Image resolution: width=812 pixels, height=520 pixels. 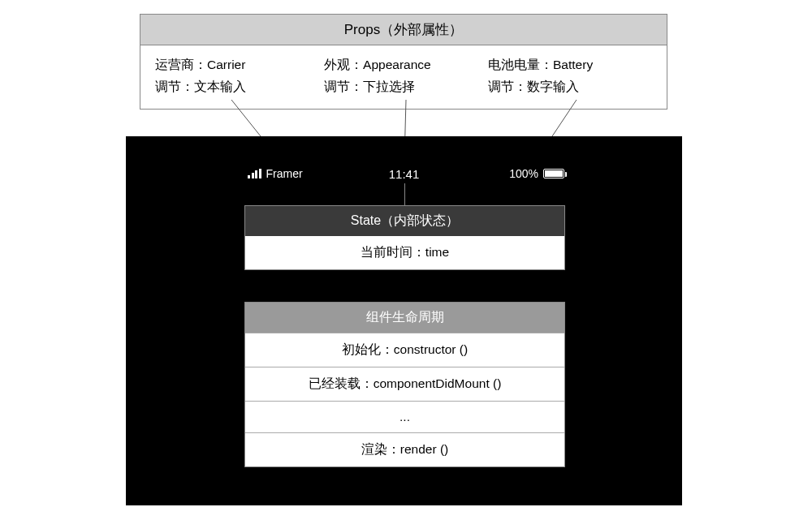 I want to click on lifecycle-row-ellipsis: ..., so click(x=404, y=417).